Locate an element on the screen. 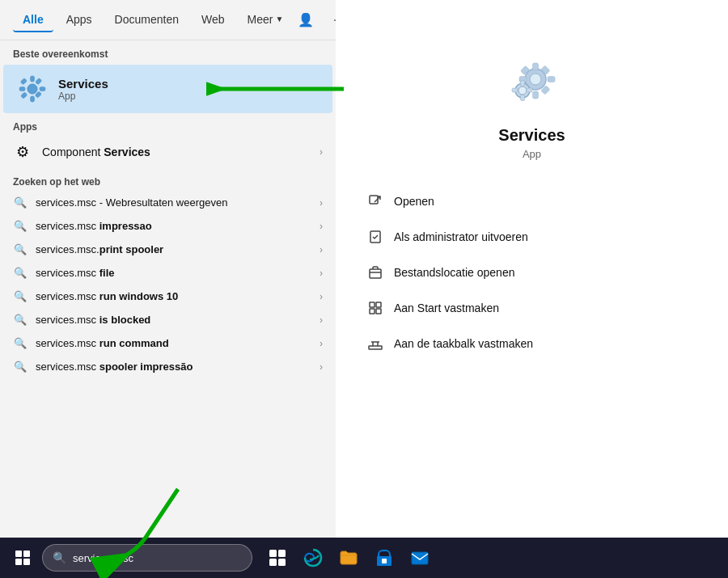  chevron-right-icon-1: › is located at coordinates (321, 226).